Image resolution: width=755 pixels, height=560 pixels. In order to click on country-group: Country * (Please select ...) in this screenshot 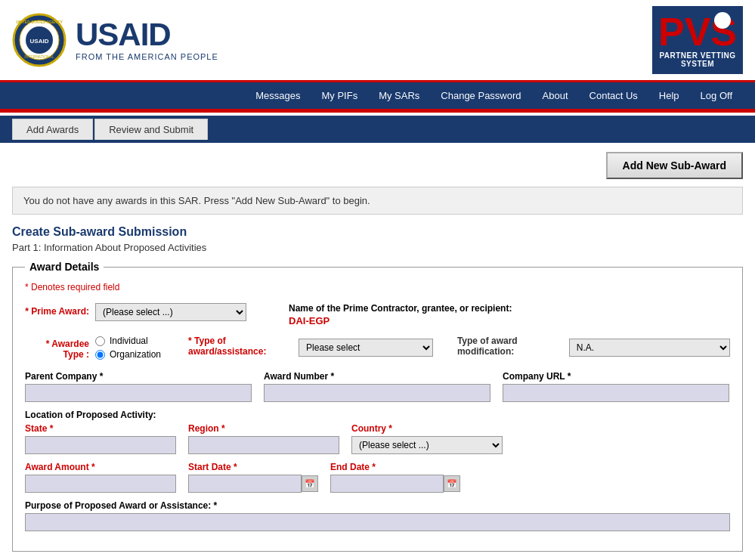, I will do `click(427, 438)`.